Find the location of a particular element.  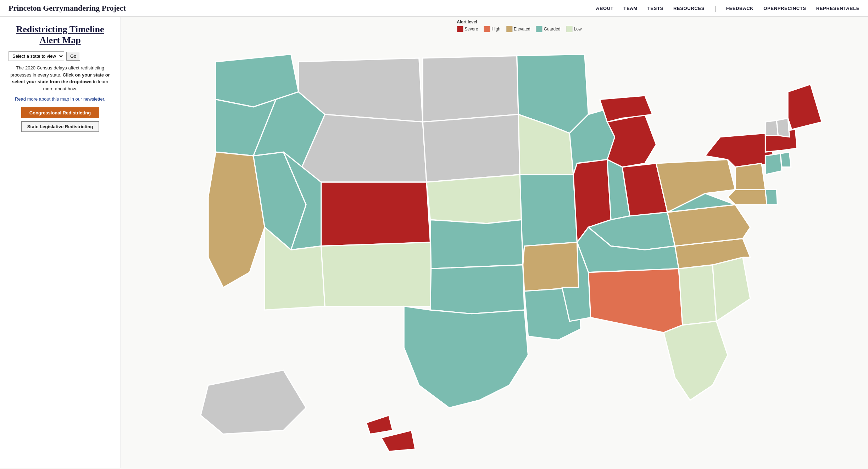

severe-label: Severe is located at coordinates (471, 29).